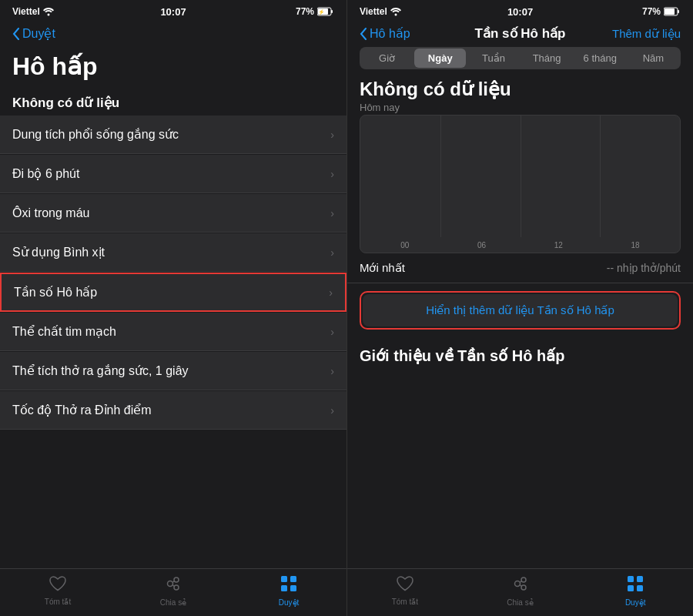 This screenshot has height=616, width=693. Describe the element at coordinates (373, 12) in the screenshot. I see `right-carrier: Viettel` at that location.